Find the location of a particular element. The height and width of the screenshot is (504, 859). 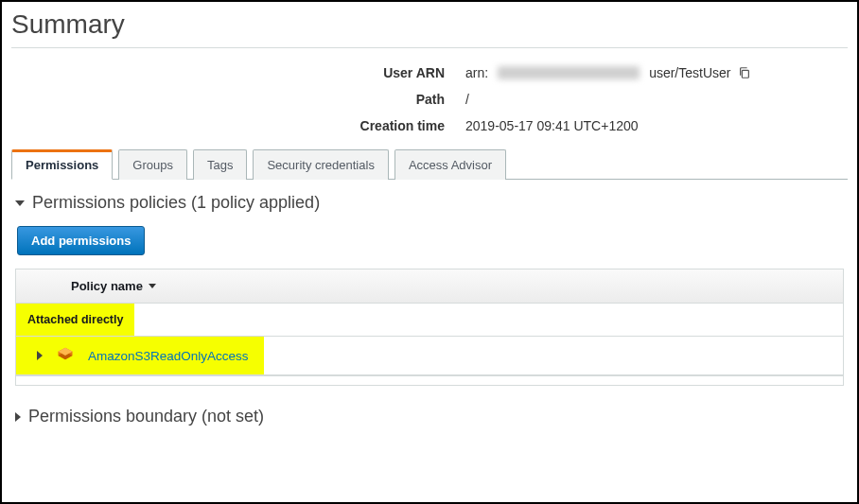

policy-name-column-label: Policy name is located at coordinates (107, 286).